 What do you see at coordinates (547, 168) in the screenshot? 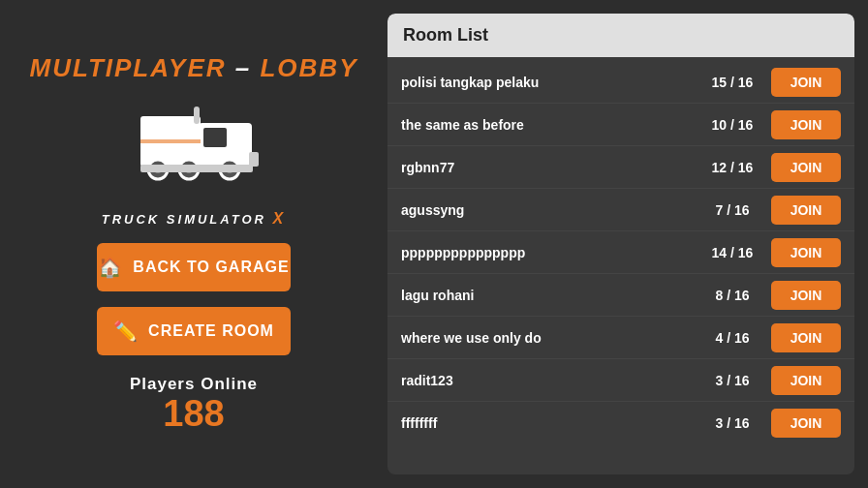
I see `room-name: rgbnn77` at bounding box center [547, 168].